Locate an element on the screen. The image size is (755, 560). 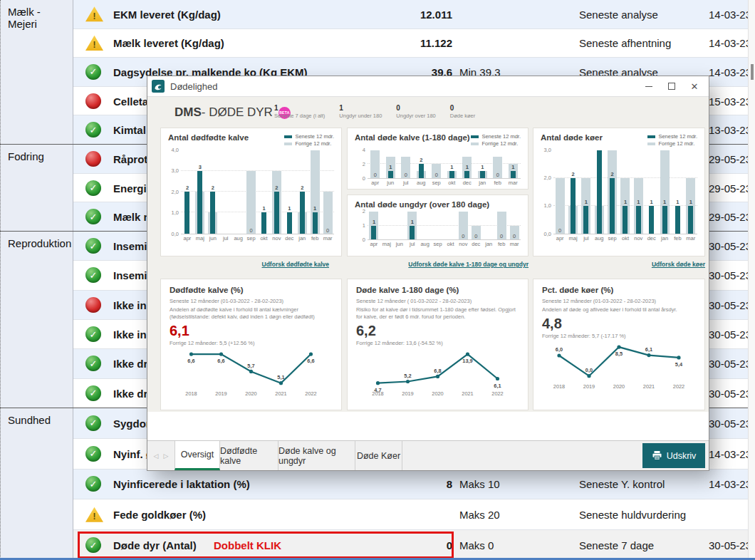
bad-status-icon is located at coordinates (93, 305).